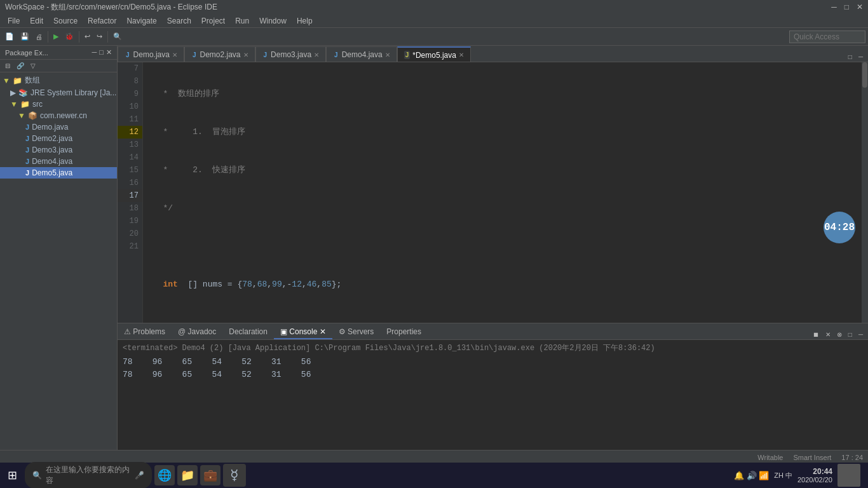 Image resolution: width=868 pixels, height=488 pixels. I want to click on demo3-label: Demo3.java, so click(52, 150).